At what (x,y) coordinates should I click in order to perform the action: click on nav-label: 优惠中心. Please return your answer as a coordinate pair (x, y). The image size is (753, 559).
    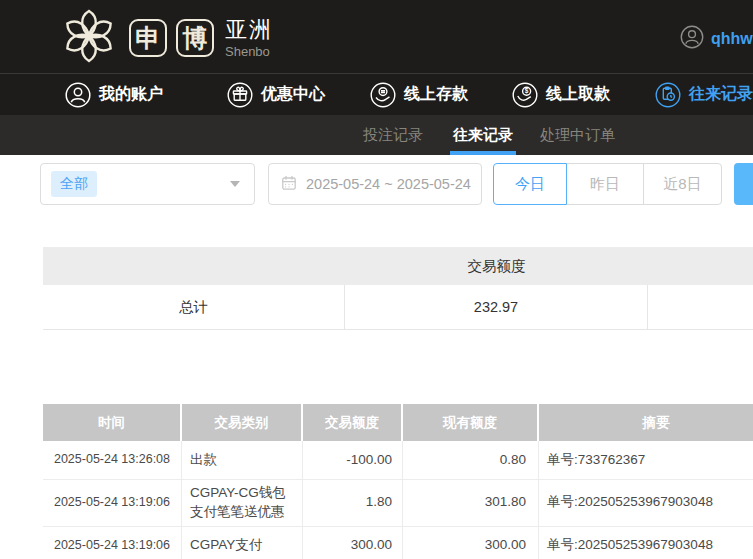
    Looking at the image, I should click on (293, 94).